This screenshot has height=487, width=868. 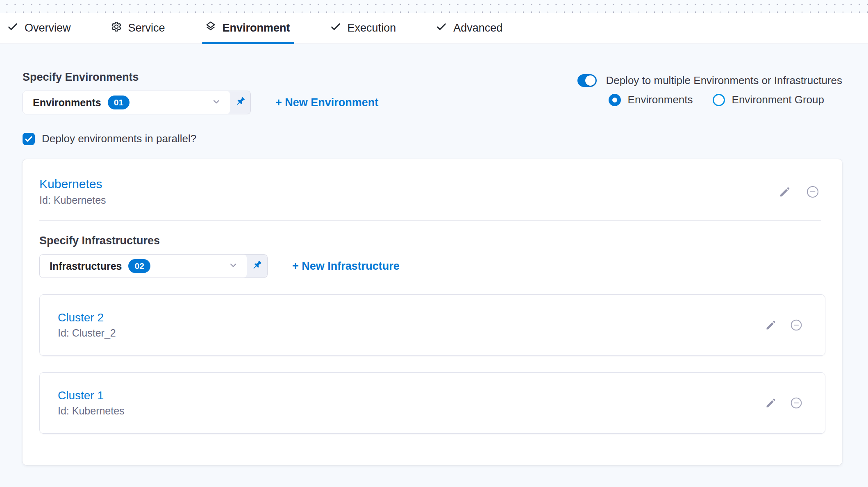 I want to click on infrastructures-dropdown-label: Infrastructures, so click(x=86, y=266).